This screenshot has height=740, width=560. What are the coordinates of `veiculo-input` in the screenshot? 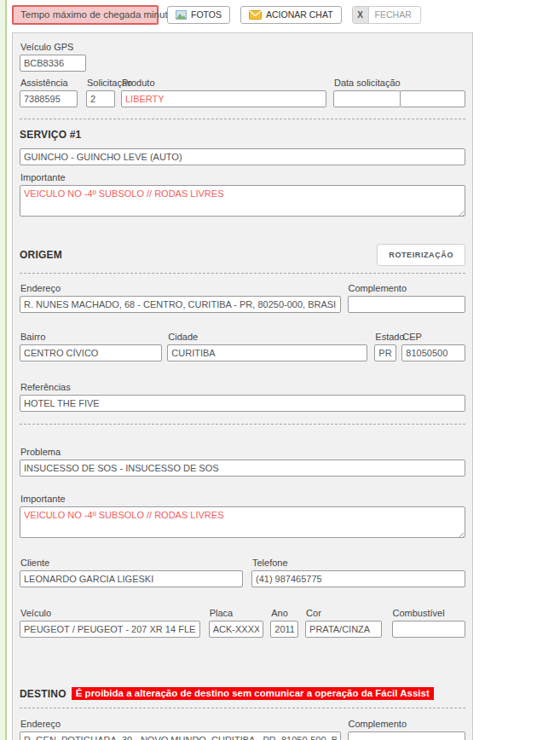 It's located at (110, 629).